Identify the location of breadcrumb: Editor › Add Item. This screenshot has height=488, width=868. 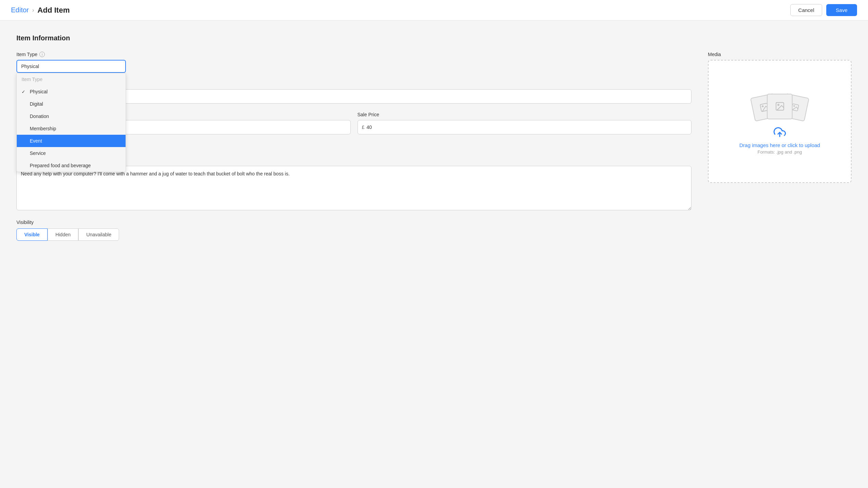
(40, 10).